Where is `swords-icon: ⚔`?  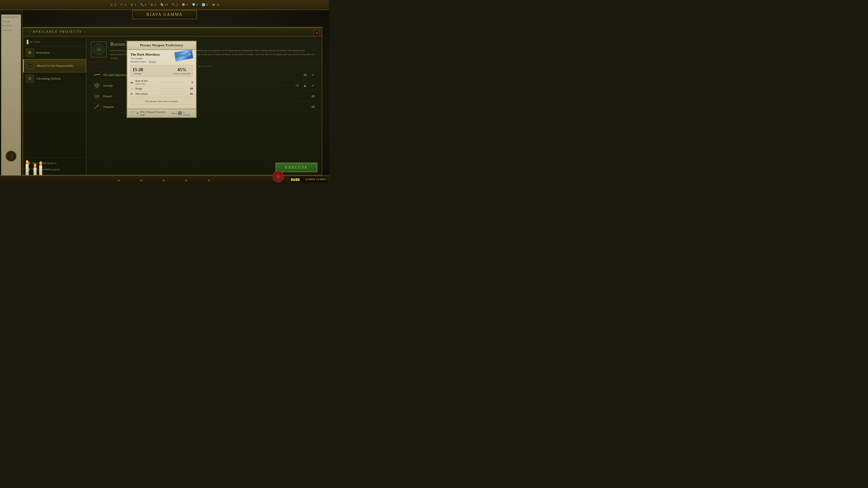 swords-icon: ⚔ is located at coordinates (112, 5).